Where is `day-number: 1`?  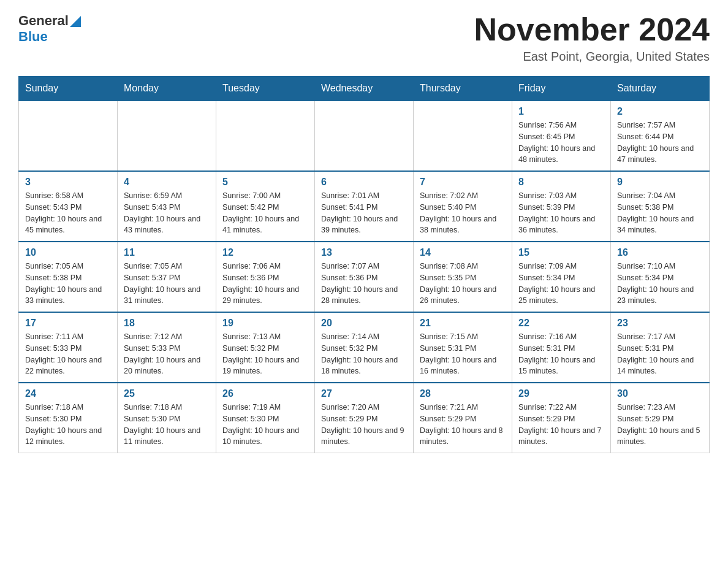 day-number: 1 is located at coordinates (561, 112).